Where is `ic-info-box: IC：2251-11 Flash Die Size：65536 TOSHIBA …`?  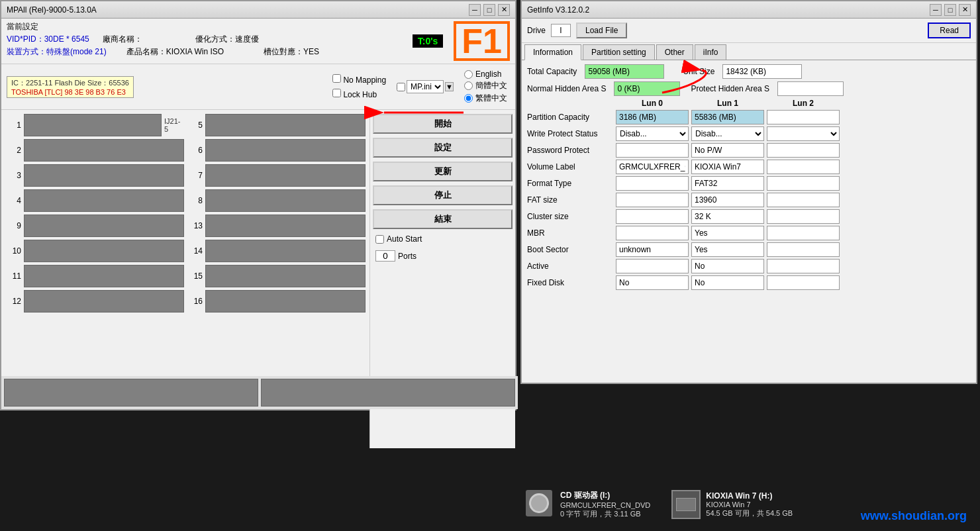
ic-info-box: IC：2251-11 Flash Die Size：65536 TOSHIBA … is located at coordinates (70, 87).